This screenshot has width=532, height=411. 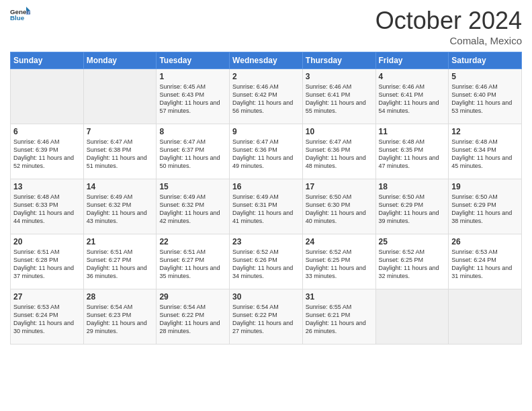 I want to click on day-info: Sunrise: 6:49 AMSunset: 6:31 PMDaylight:…, so click(x=266, y=210).